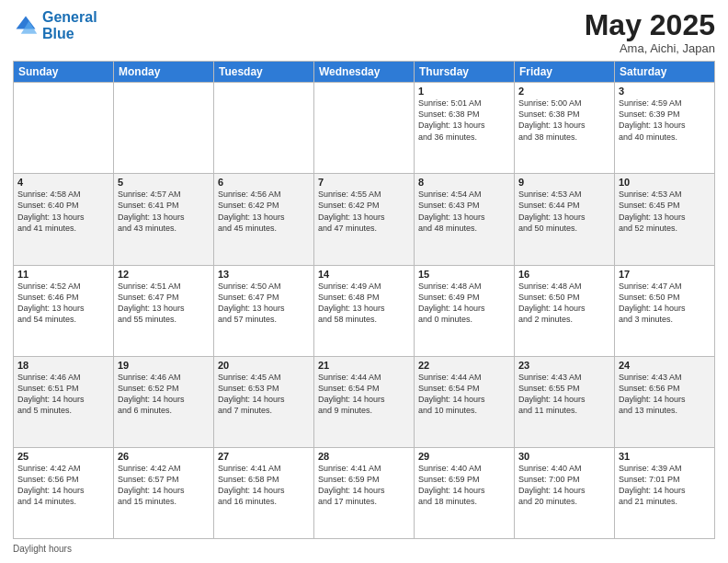 This screenshot has width=728, height=563. What do you see at coordinates (665, 394) in the screenshot?
I see `day-info: Sunrise: 4:43 AM Sunset: 6:56 PM Dayligh…` at bounding box center [665, 394].